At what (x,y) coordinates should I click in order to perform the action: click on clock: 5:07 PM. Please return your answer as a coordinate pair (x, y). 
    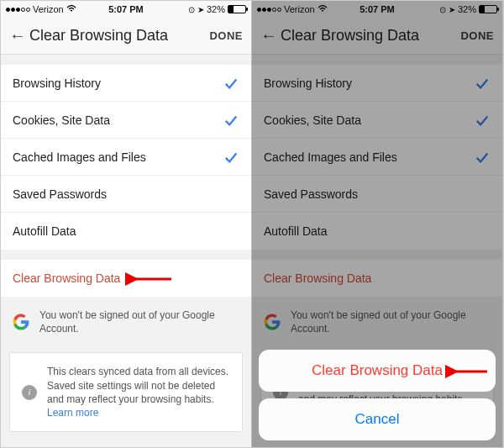
    Looking at the image, I should click on (126, 9).